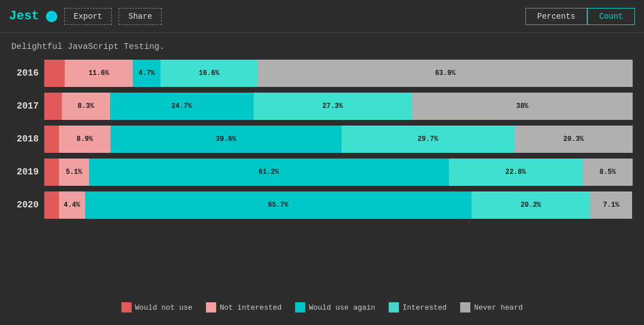  I want to click on segment-not-interested: 5.1%, so click(74, 172).